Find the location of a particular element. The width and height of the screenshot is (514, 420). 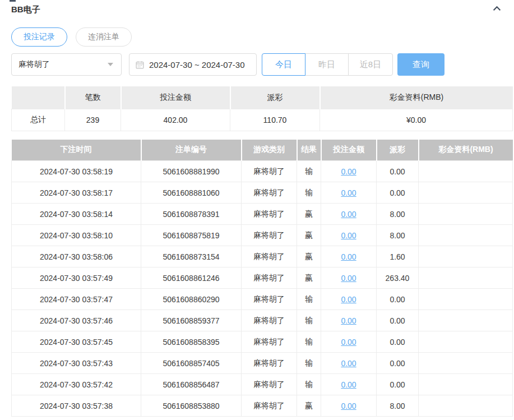

cell-order-no: 5061608878391 is located at coordinates (192, 214).